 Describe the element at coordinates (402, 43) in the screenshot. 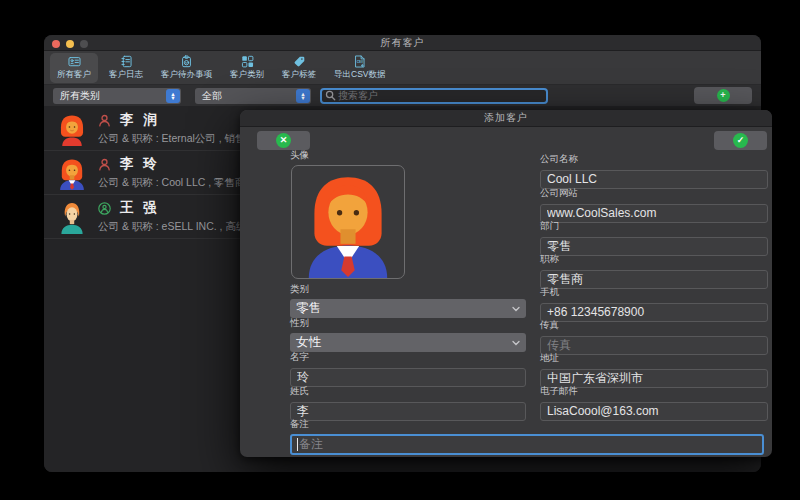

I see `main-titlebar: 所有客户` at that location.